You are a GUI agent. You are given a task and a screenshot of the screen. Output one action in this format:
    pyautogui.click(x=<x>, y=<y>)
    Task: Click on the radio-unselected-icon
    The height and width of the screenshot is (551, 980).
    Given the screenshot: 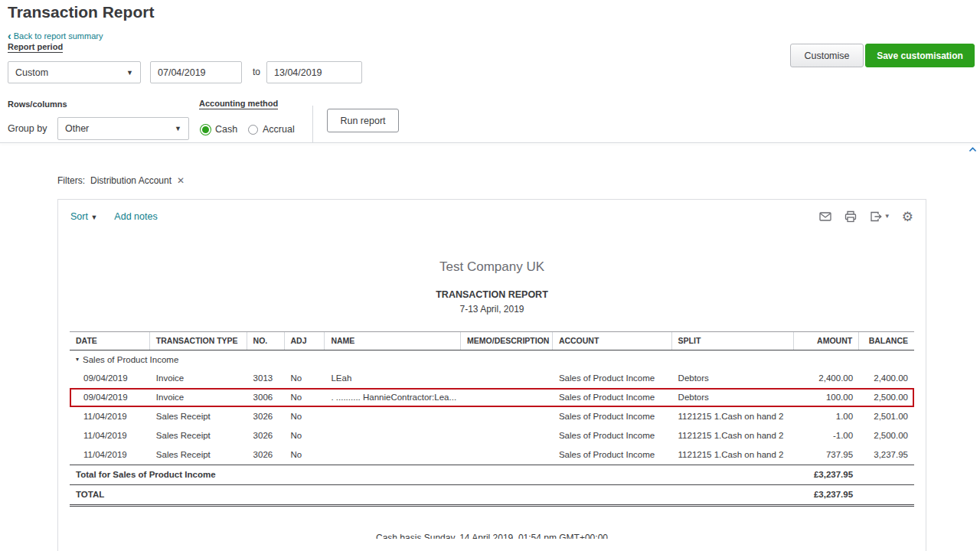 What is the action you would take?
    pyautogui.click(x=253, y=130)
    